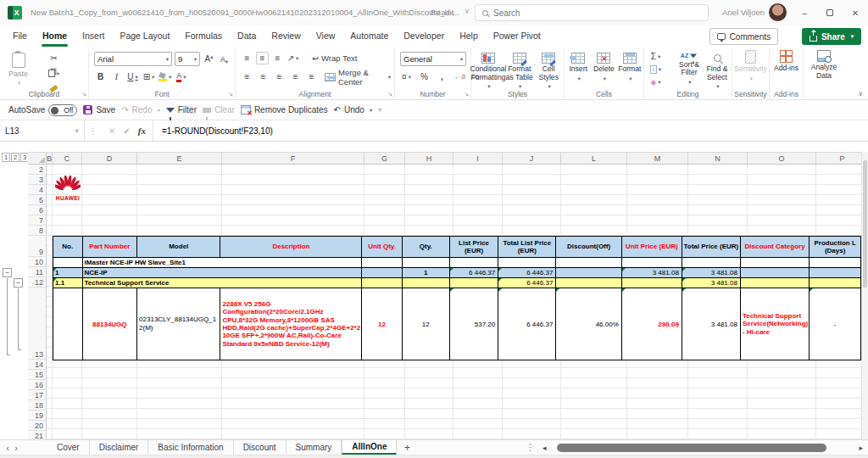  What do you see at coordinates (424, 76) in the screenshot?
I see `percent-style-button: %` at bounding box center [424, 76].